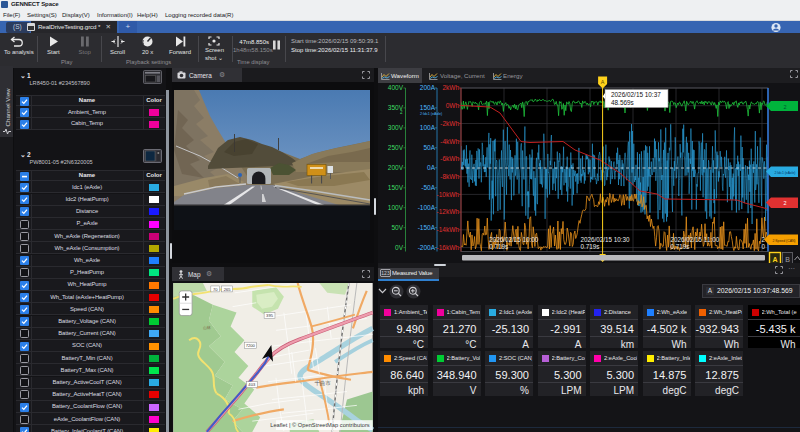 The height and width of the screenshot is (432, 800). Describe the element at coordinates (450, 158) in the screenshot. I see `svg-text: -6kWh` at that location.